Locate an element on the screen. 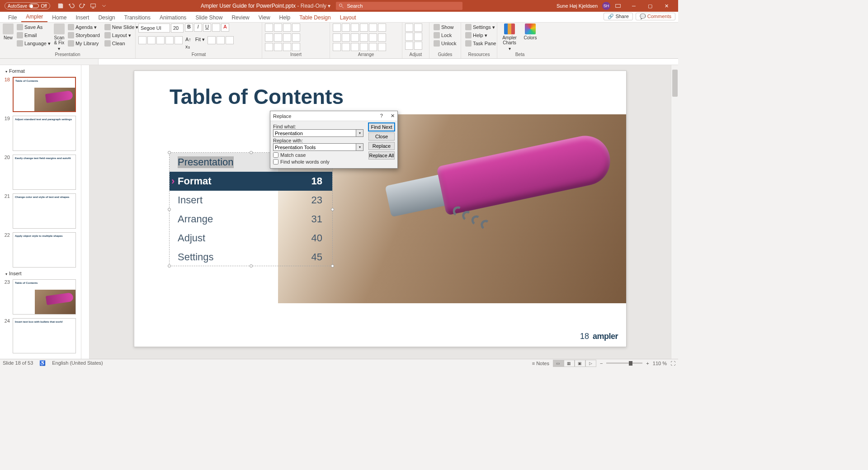  thumb-slide-22: Apply object style to multiple shapes is located at coordinates (44, 250).